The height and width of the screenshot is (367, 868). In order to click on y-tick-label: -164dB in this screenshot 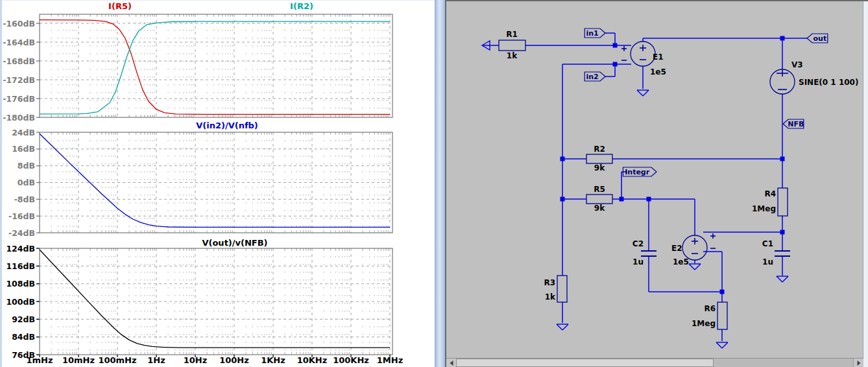, I will do `click(19, 43)`.